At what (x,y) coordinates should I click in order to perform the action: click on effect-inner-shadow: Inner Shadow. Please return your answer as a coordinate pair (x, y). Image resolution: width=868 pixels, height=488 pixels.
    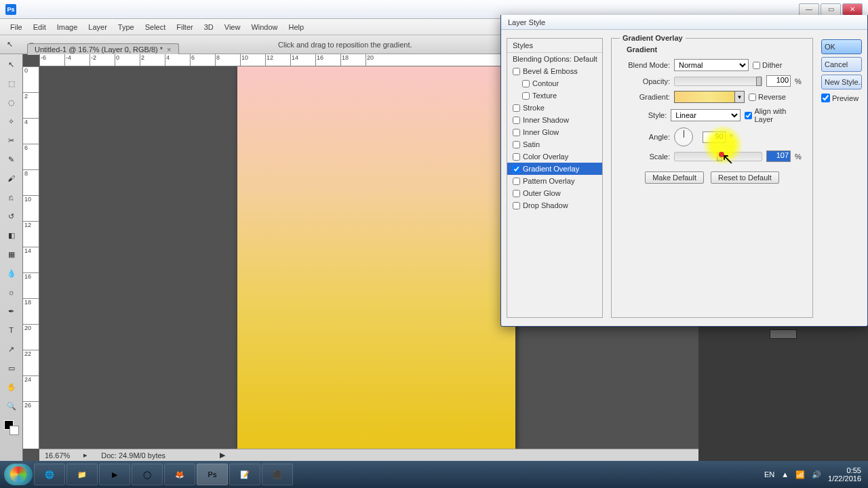
    Looking at the image, I should click on (555, 120).